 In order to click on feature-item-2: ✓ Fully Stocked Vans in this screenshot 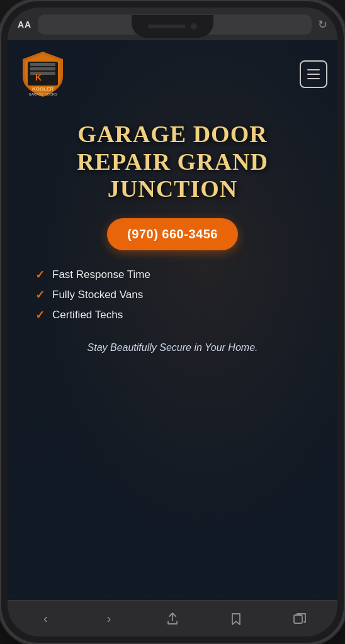, I will do `click(93, 295)`.